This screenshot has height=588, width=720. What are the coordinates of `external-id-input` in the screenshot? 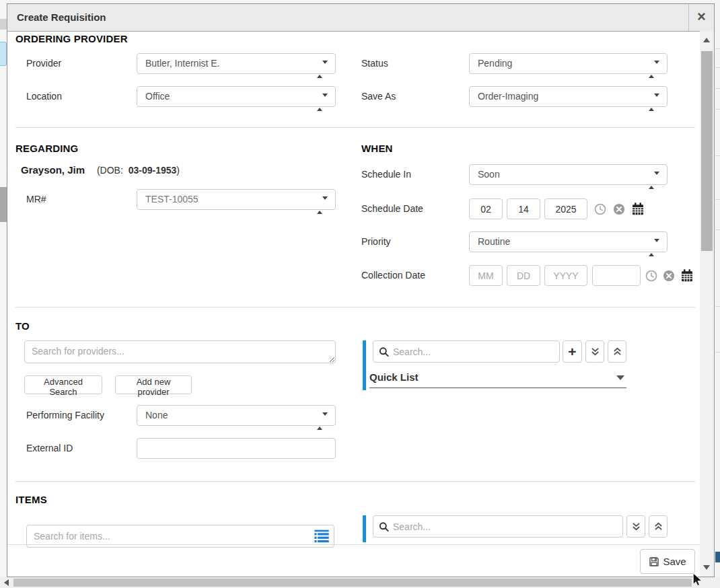 It's located at (236, 448).